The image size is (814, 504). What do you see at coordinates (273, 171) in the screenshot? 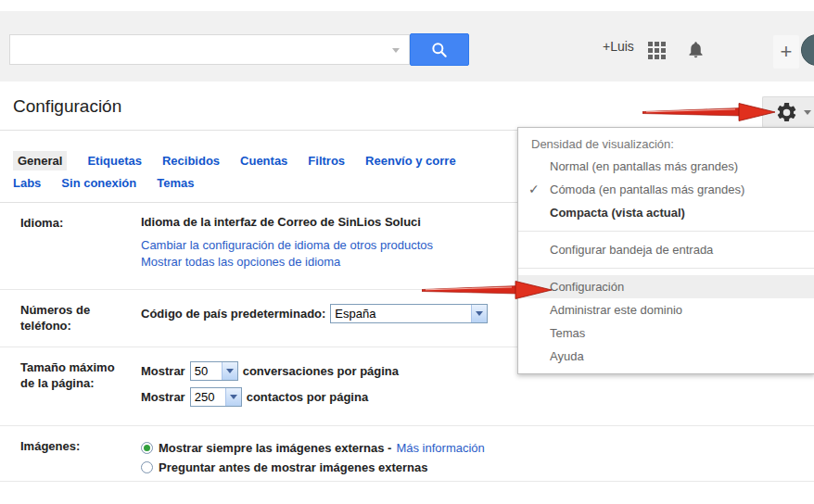
I see `settings-tabs: General Etiquetas Recibidos Cuentas Filt…` at bounding box center [273, 171].